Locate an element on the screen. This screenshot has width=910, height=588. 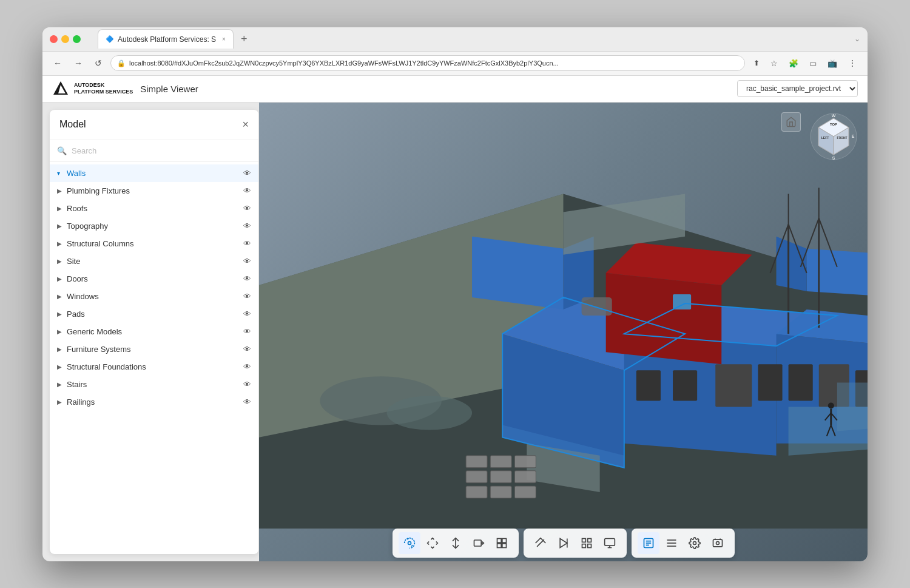
minimize-window-btn is located at coordinates (66, 39).